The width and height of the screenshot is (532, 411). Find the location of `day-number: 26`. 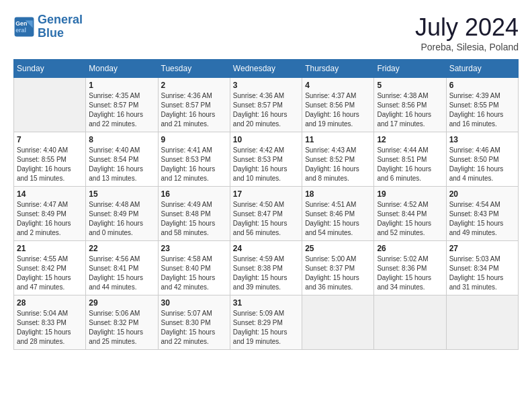

day-number: 26 is located at coordinates (410, 248).